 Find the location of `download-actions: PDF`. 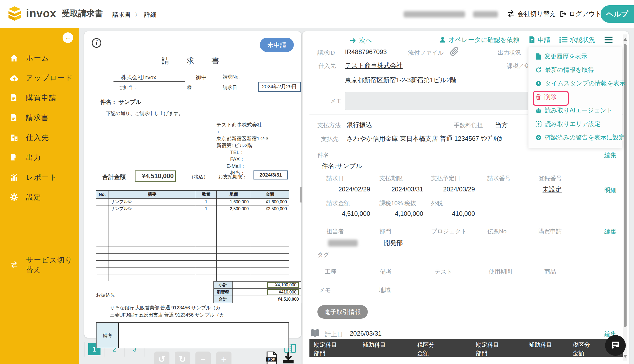

download-actions: PDF is located at coordinates (280, 358).